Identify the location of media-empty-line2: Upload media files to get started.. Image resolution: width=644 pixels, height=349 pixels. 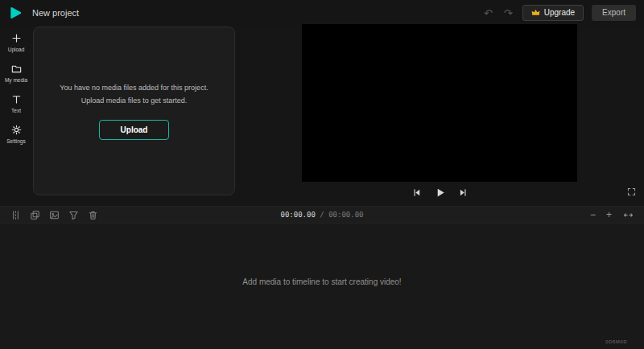
(134, 101).